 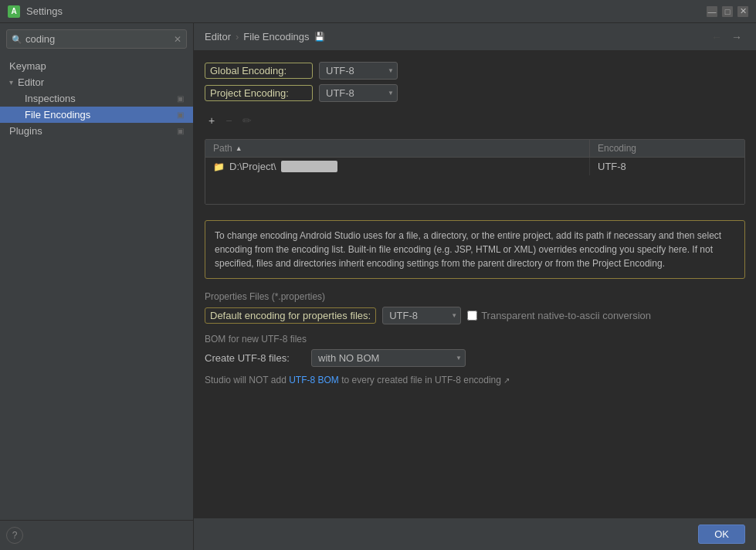 What do you see at coordinates (475, 339) in the screenshot?
I see `bom-title: BOM for new UTF-8 files` at bounding box center [475, 339].